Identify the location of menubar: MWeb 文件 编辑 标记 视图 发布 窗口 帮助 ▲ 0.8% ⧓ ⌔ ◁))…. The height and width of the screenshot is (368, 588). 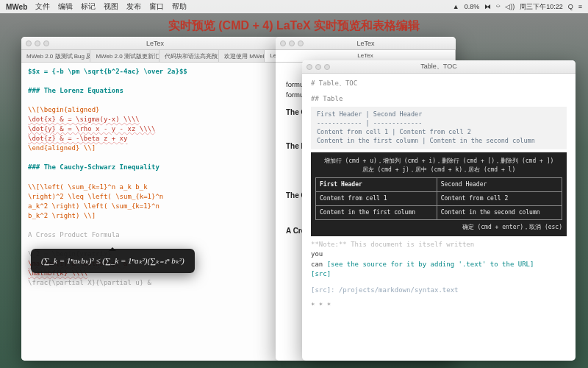
(294, 7).